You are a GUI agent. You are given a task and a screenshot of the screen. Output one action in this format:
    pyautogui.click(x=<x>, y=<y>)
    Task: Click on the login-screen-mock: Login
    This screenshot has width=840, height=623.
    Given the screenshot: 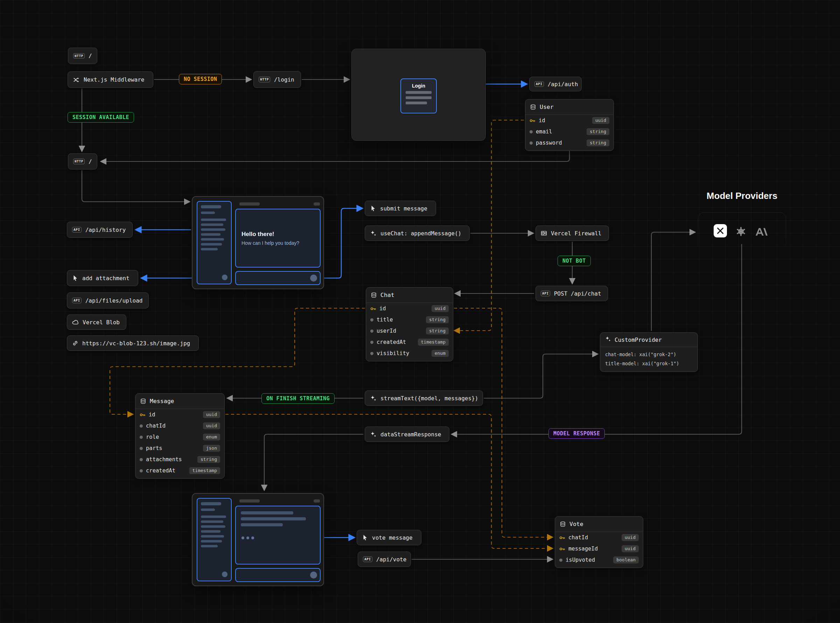 What is the action you would take?
    pyautogui.click(x=418, y=95)
    